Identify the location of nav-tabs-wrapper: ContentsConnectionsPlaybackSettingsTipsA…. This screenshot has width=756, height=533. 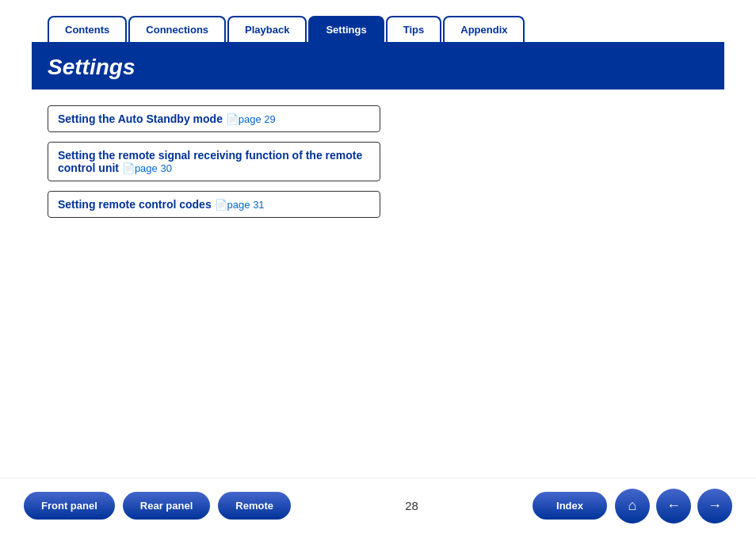
(378, 21).